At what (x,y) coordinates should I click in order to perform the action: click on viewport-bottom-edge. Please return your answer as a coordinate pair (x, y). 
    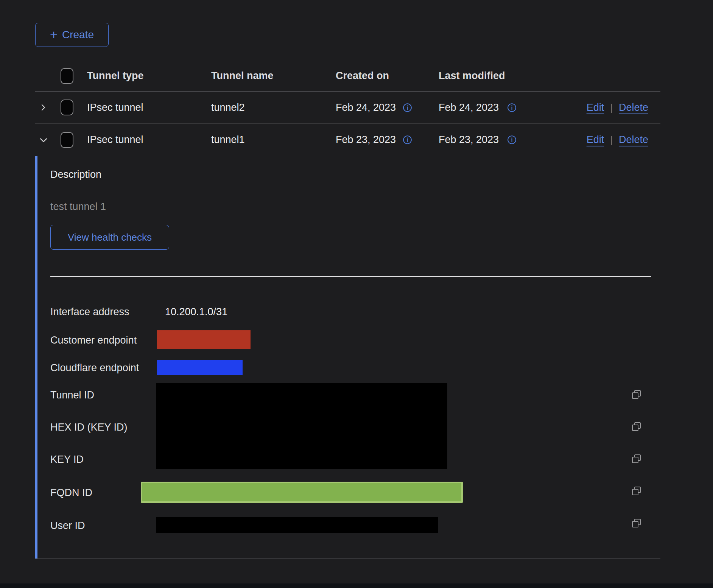
    Looking at the image, I should click on (356, 586).